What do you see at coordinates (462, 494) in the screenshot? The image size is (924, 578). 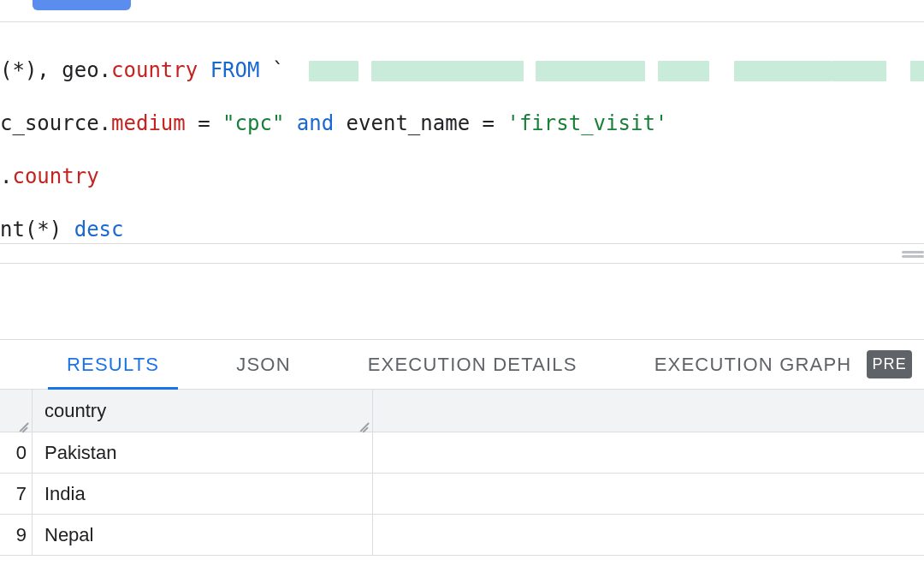 I see `table-row: 7 India` at bounding box center [462, 494].